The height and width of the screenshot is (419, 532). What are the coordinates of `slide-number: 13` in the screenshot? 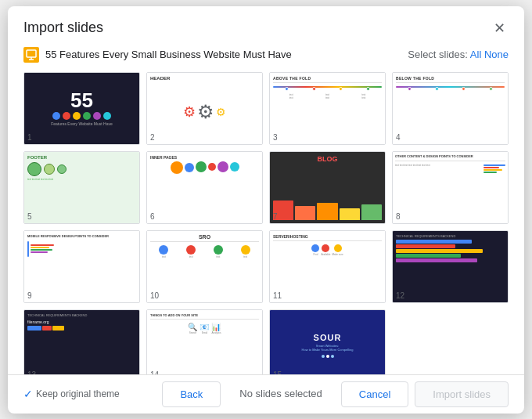 It's located at (31, 373).